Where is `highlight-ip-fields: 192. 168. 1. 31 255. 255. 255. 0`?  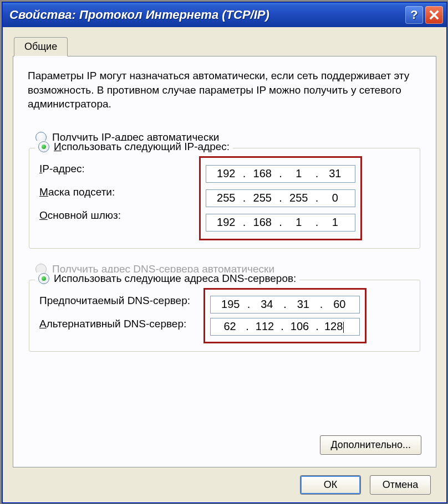 highlight-ip-fields: 192. 168. 1. 31 255. 255. 255. 0 is located at coordinates (281, 198).